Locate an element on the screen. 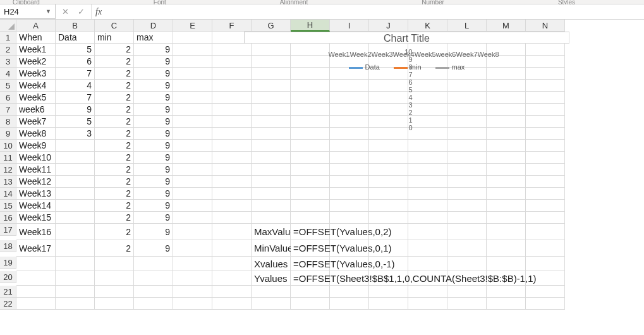 The height and width of the screenshot is (335, 644). cell-E12 is located at coordinates (193, 169).